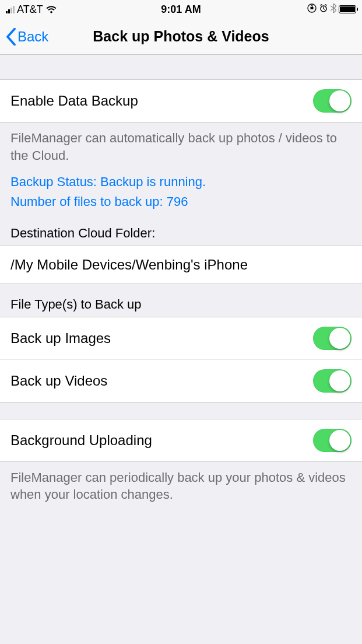  I want to click on enable-backup-label: Enable Data Backup, so click(75, 101).